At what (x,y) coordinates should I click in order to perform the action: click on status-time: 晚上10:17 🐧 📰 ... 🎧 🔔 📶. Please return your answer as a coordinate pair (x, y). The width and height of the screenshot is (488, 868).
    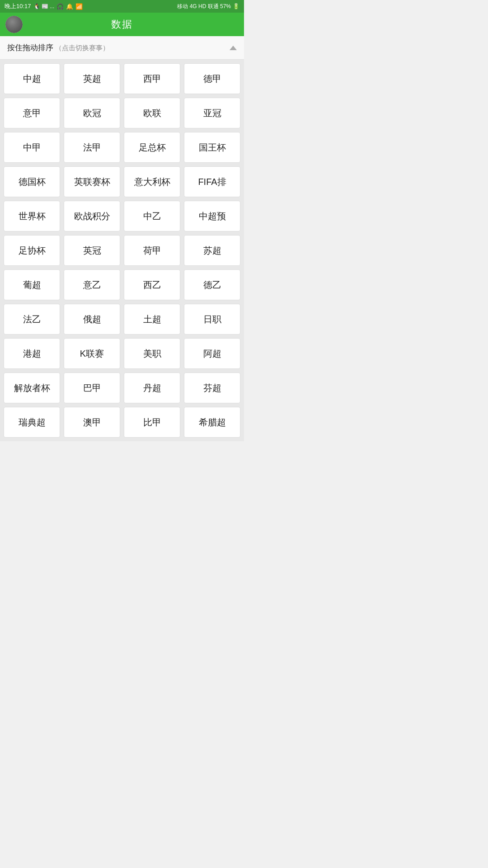
    Looking at the image, I should click on (43, 6).